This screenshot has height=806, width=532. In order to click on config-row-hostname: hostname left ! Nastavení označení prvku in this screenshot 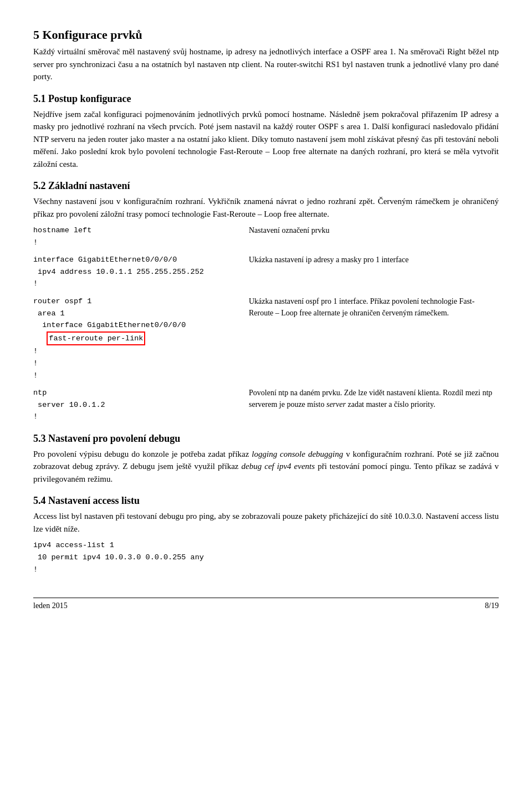, I will do `click(266, 236)`.